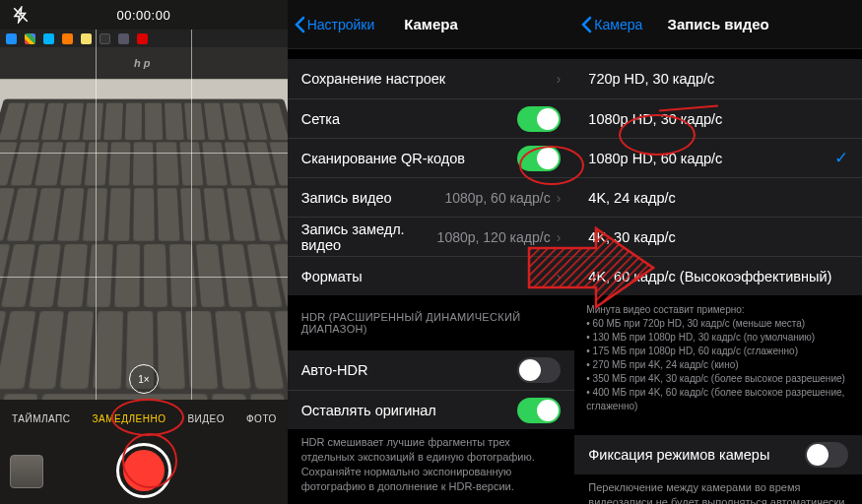  Describe the element at coordinates (144, 471) in the screenshot. I see `shutter-button` at that location.